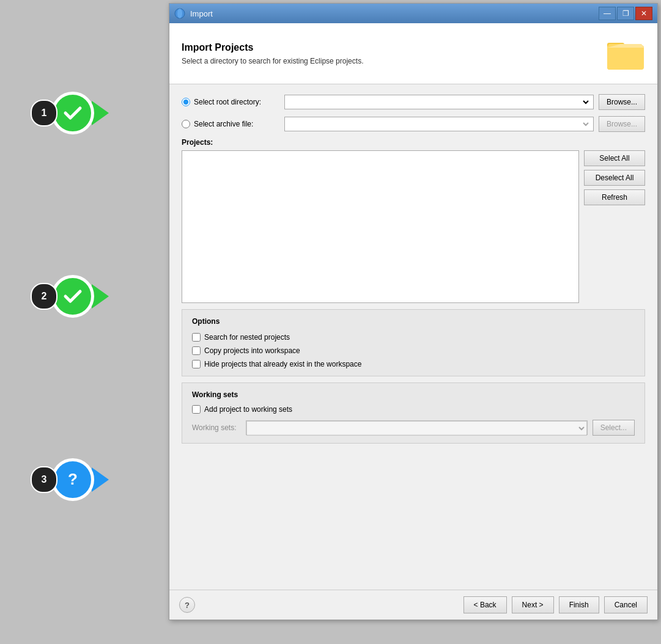  I want to click on maximize-button: ❐, so click(626, 13).